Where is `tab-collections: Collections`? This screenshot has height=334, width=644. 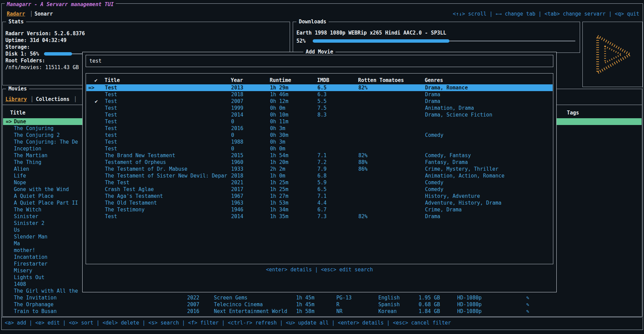
tab-collections: Collections is located at coordinates (53, 99).